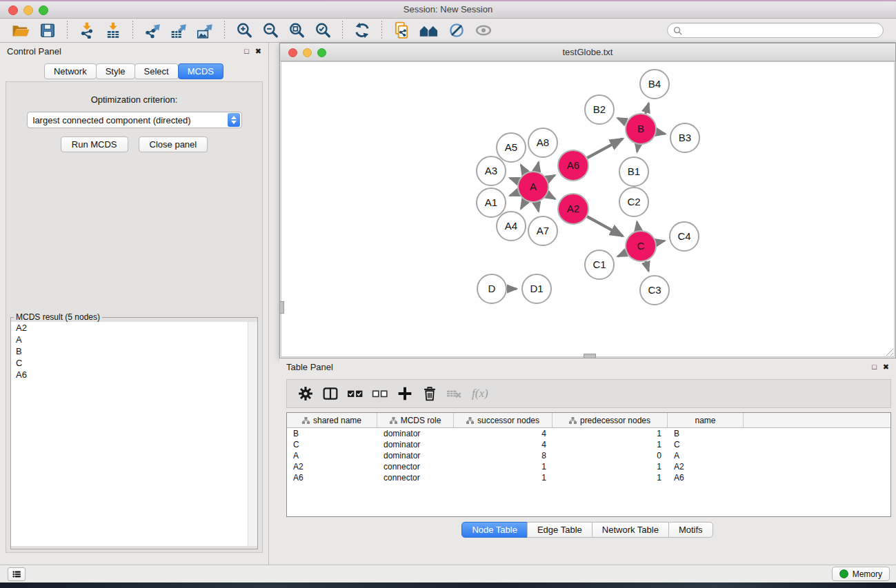 This screenshot has width=896, height=588. I want to click on graph-node-C4: C4, so click(684, 236).